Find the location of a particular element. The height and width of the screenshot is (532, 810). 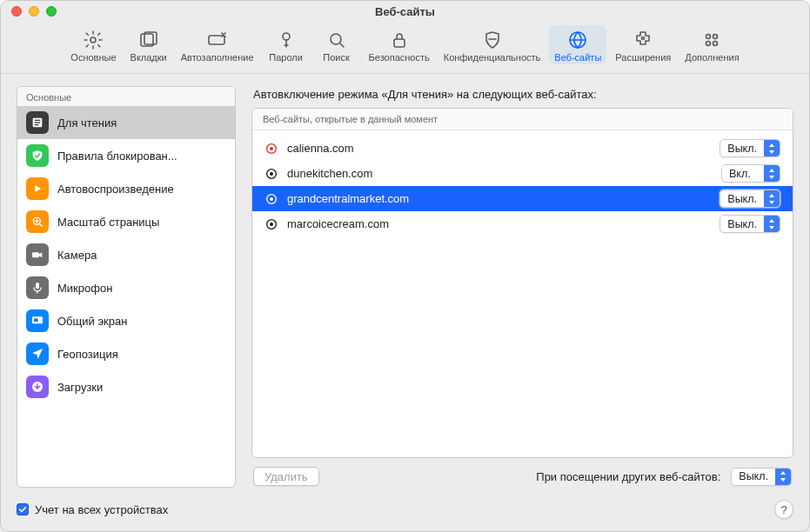

sidebar-item-label: Правила блокирован... is located at coordinates (117, 156).